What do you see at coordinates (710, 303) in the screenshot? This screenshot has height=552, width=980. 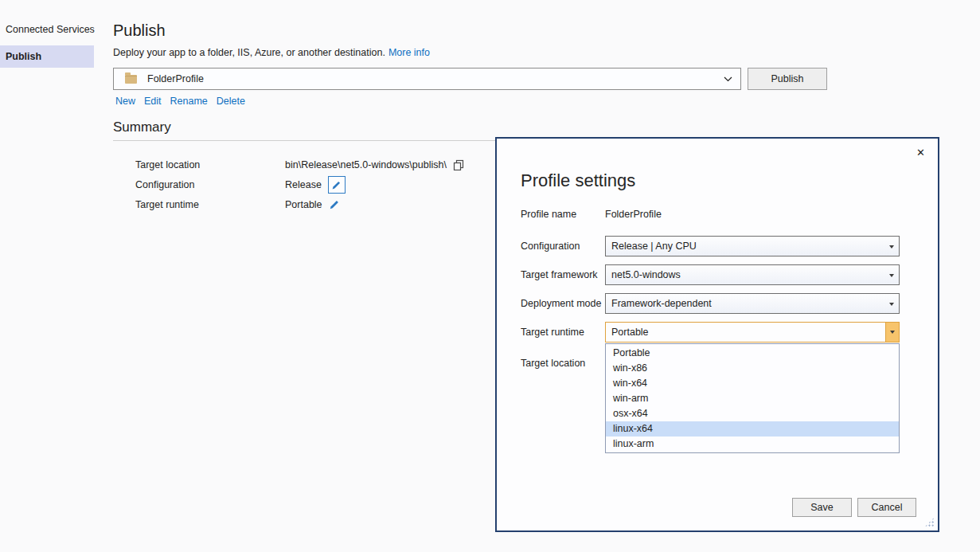 I see `field-deployment-mode: Deployment mode Framework-dependent` at bounding box center [710, 303].